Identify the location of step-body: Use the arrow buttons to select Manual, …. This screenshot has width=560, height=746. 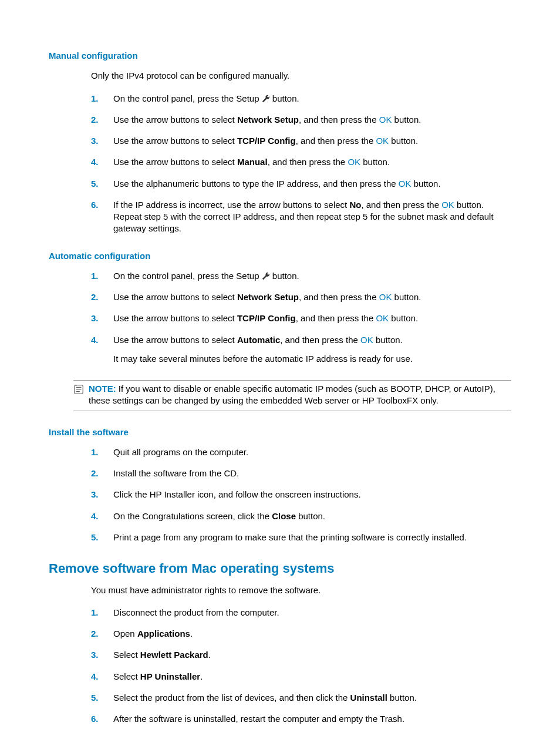
(312, 162).